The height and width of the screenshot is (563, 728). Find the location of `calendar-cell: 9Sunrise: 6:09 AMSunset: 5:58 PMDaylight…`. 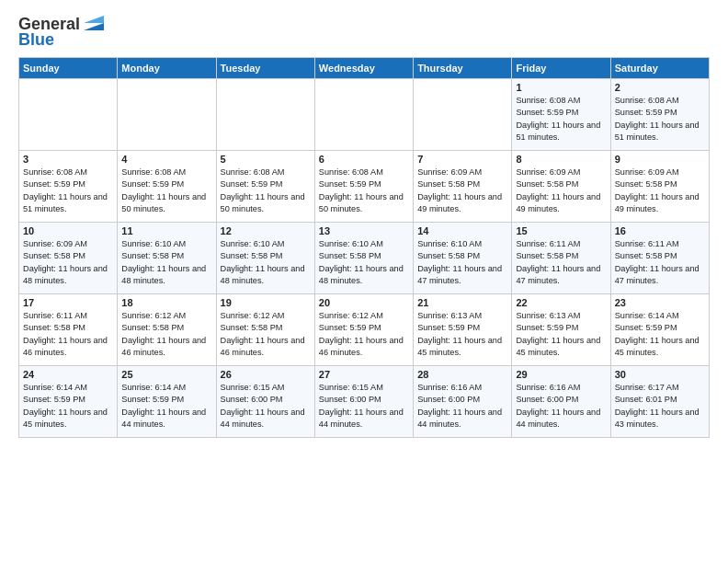

calendar-cell: 9Sunrise: 6:09 AMSunset: 5:58 PMDaylight… is located at coordinates (660, 187).